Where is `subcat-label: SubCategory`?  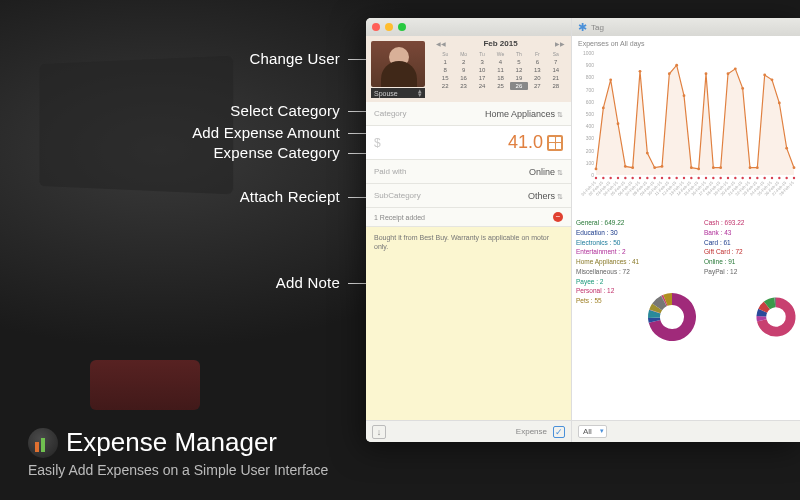 subcat-label: SubCategory is located at coordinates (398, 196).